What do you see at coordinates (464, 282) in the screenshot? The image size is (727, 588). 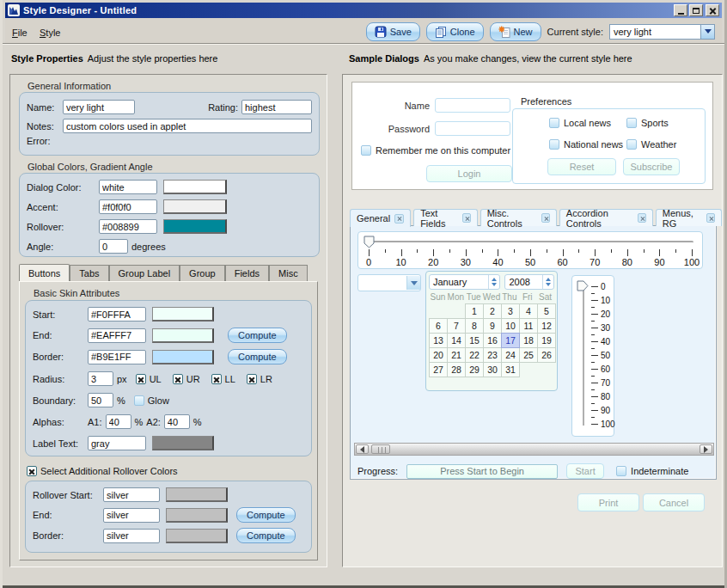 I see `month-spinner: January` at bounding box center [464, 282].